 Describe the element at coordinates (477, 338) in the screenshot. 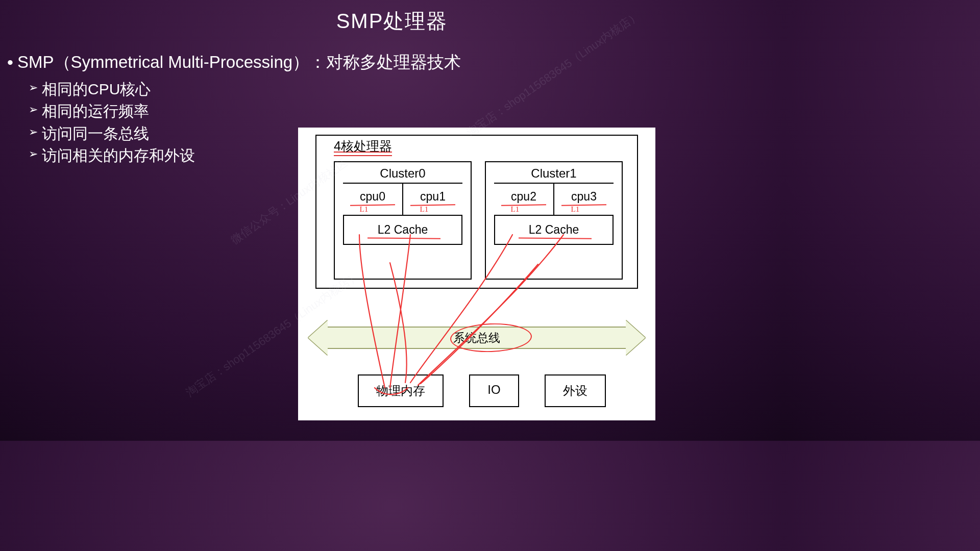

I see `bus-label: 系统总线` at that location.